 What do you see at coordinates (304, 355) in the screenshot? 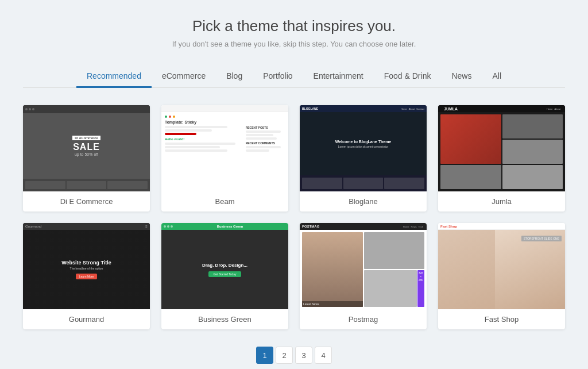
I see `page-btn-3: 3` at bounding box center [304, 355].